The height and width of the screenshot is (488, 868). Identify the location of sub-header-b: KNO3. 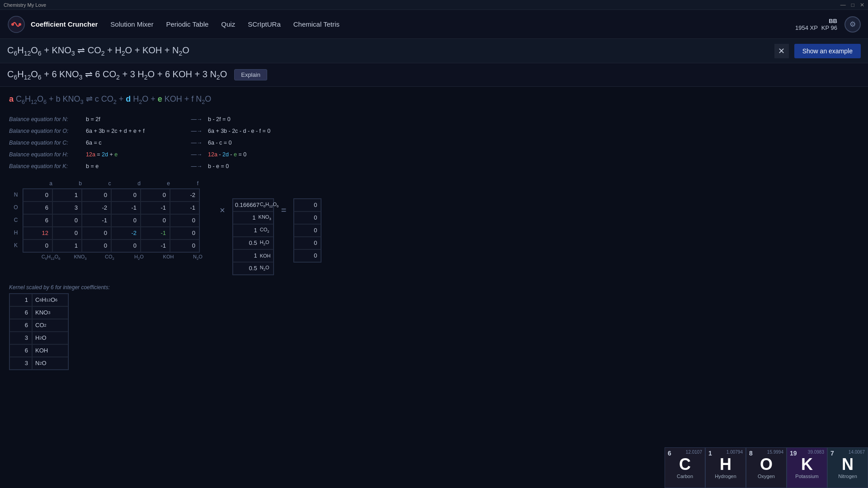
(80, 257).